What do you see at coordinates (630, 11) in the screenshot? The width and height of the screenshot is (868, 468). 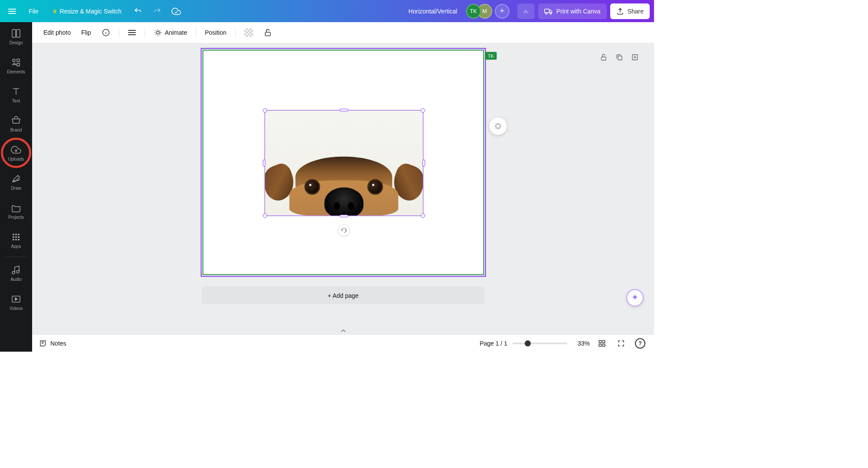 I see `share-button: Share` at bounding box center [630, 11].